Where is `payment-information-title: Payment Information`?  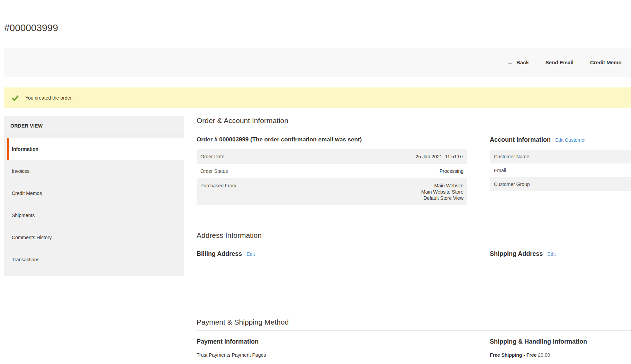 payment-information-title: Payment Information is located at coordinates (332, 342).